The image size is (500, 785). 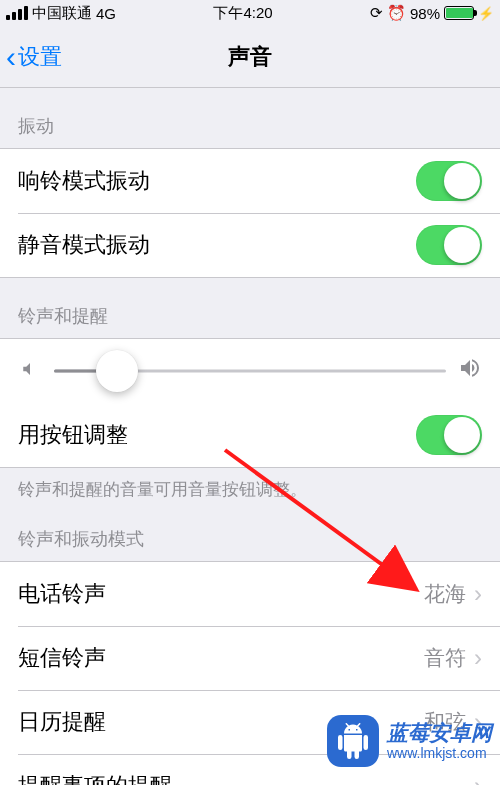 I want to click on section-header-ringer: 铃声和提醒, so click(x=250, y=308).